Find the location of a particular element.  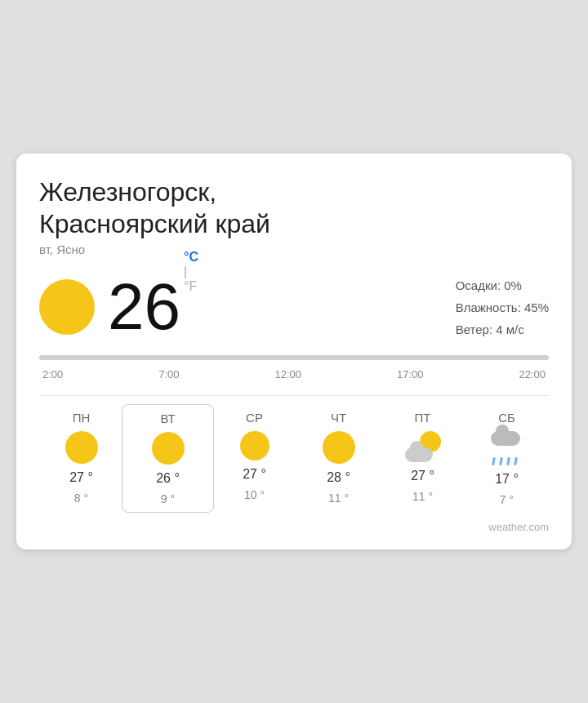

temp-low-thu: 11 ° is located at coordinates (338, 498).